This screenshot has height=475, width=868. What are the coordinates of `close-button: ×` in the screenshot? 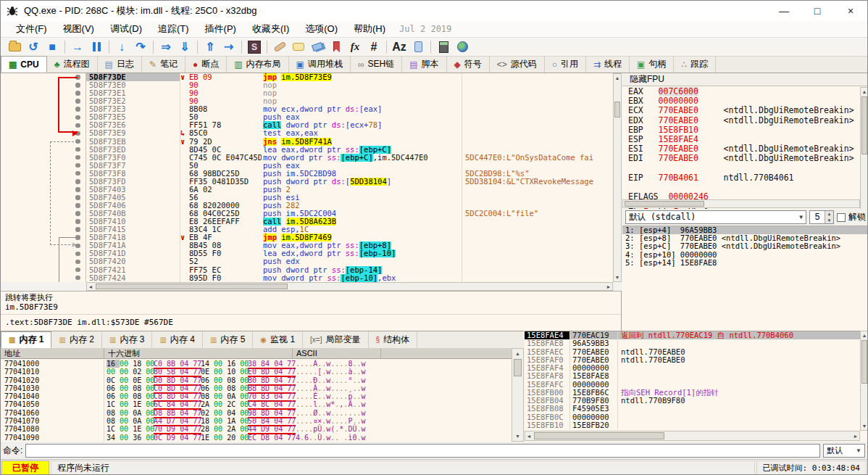 It's located at (851, 11).